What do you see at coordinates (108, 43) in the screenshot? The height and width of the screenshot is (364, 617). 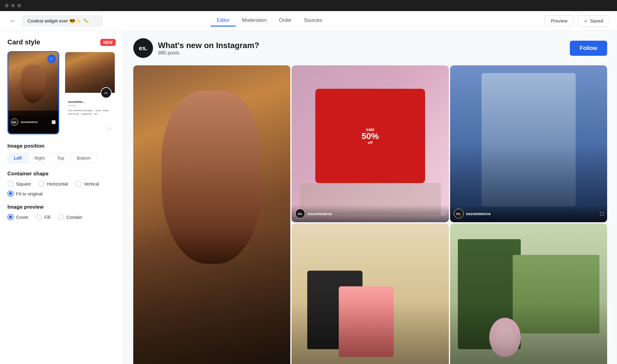 I see `new-badge: NEW` at bounding box center [108, 43].